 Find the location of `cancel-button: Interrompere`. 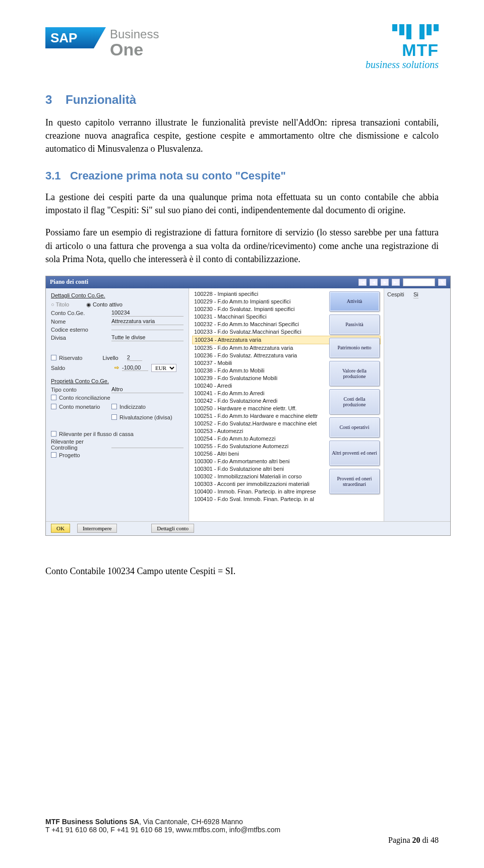

cancel-button: Interrompere is located at coordinates (97, 528).